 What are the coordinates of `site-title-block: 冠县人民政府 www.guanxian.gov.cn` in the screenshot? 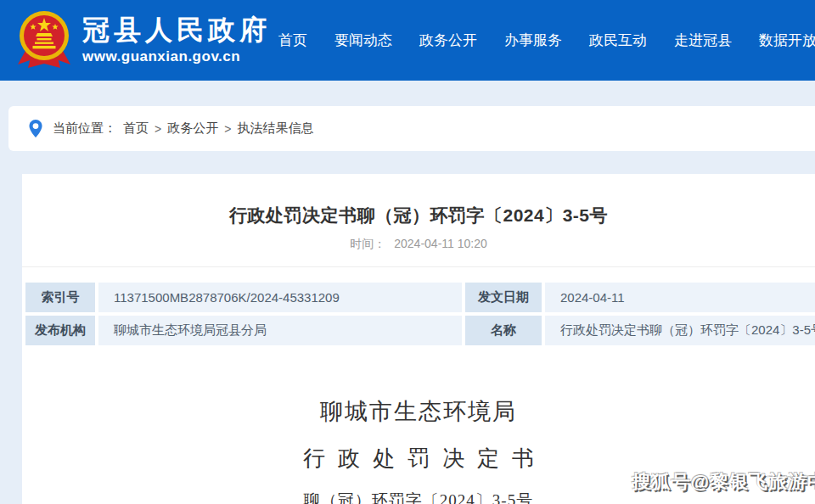 It's located at (177, 41).